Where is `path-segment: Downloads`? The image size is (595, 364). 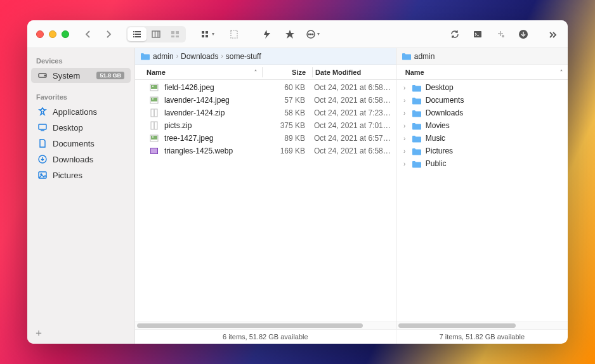 path-segment: Downloads is located at coordinates (199, 56).